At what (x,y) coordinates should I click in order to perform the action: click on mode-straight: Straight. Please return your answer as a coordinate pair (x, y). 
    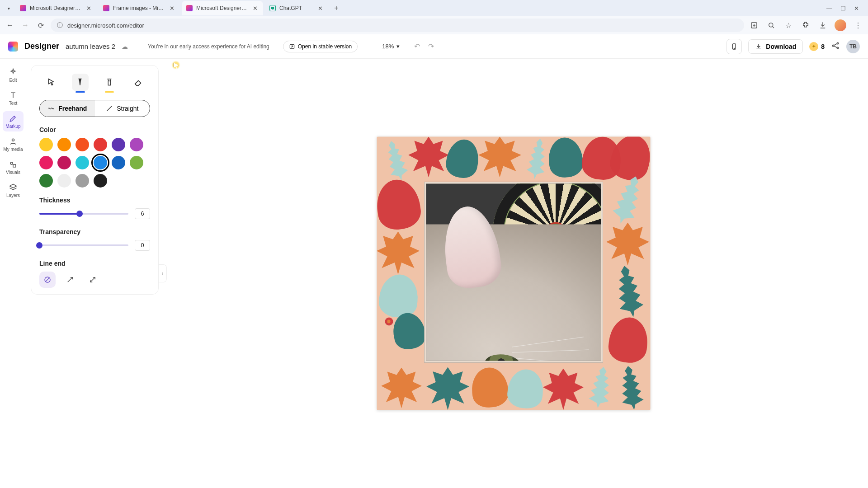
    Looking at the image, I should click on (123, 108).